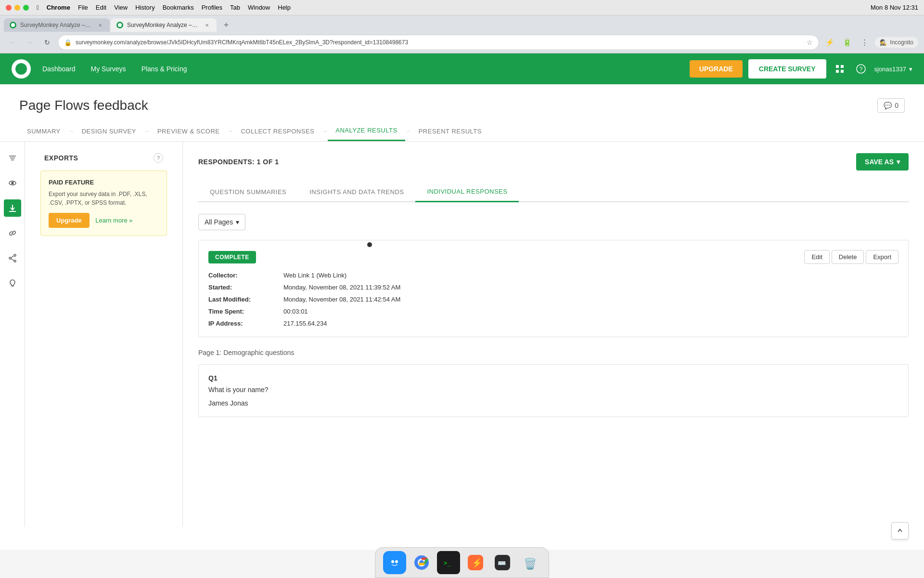  What do you see at coordinates (44, 131) in the screenshot?
I see `survey-nav-summary: SUMMARY` at bounding box center [44, 131].